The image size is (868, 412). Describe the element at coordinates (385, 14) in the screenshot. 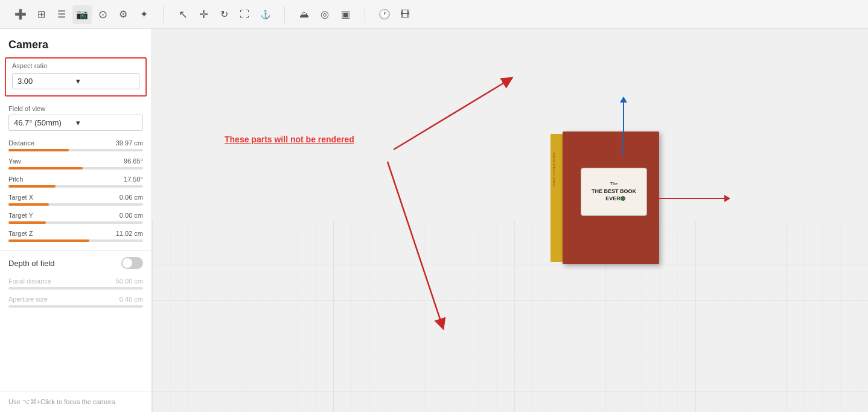

I see `clock-icon: 🕐` at that location.